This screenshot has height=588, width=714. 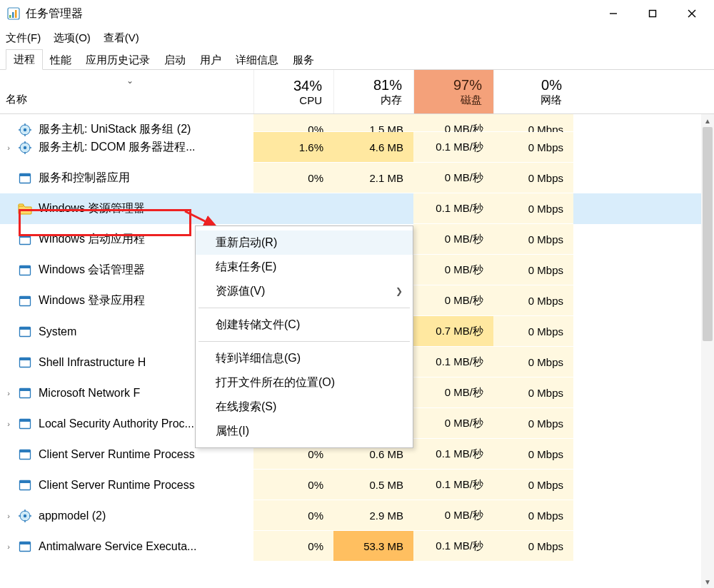 What do you see at coordinates (351, 515) in the screenshot?
I see `process-row: ›appmodel (2)0%2.9 MB0 MB/秒0 Mbps` at bounding box center [351, 515].